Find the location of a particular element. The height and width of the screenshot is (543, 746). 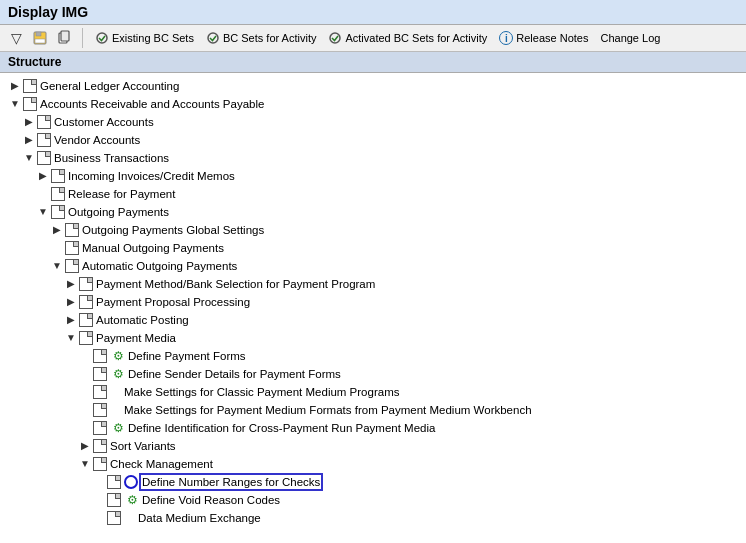

node-label: Payment Method/Bank Selection for Paymen… is located at coordinates (236, 284).